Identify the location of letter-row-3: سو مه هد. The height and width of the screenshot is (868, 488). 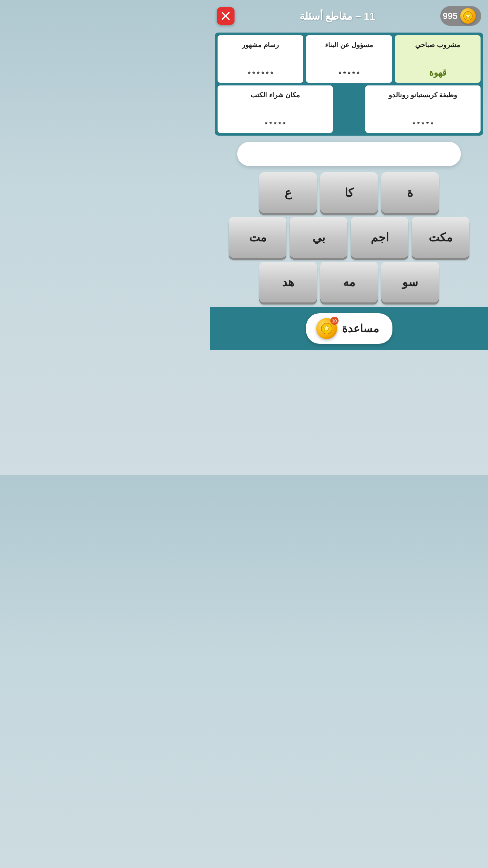
(349, 282).